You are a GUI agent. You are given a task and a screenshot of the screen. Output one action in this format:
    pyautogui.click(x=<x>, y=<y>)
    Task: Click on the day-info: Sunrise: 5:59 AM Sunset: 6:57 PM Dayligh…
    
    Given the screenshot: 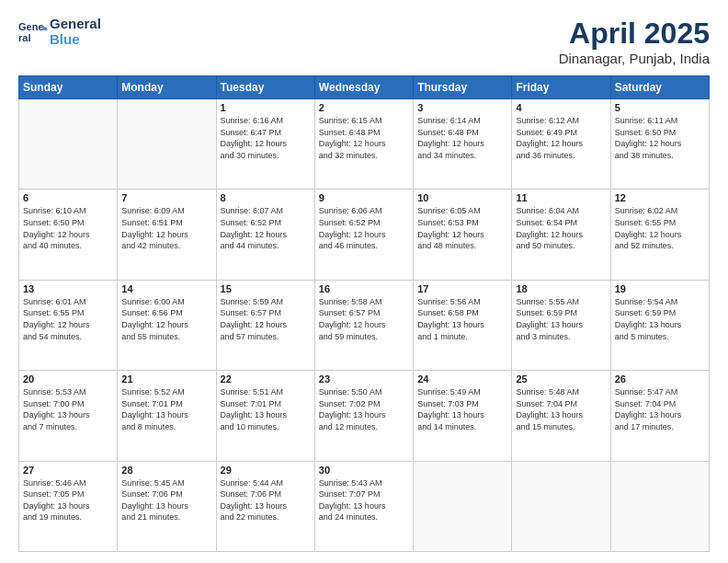 What is the action you would take?
    pyautogui.click(x=266, y=319)
    